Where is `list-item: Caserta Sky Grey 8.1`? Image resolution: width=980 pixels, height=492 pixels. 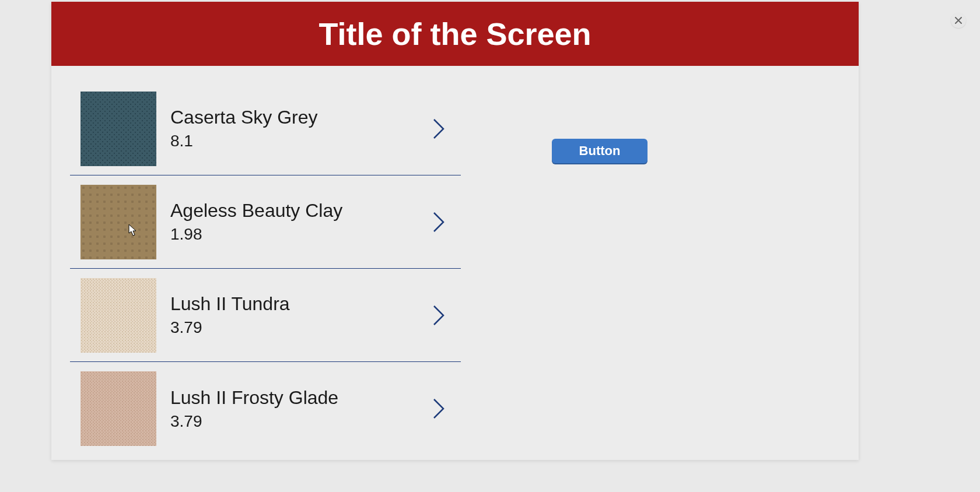
list-item: Caserta Sky Grey 8.1 is located at coordinates (265, 129).